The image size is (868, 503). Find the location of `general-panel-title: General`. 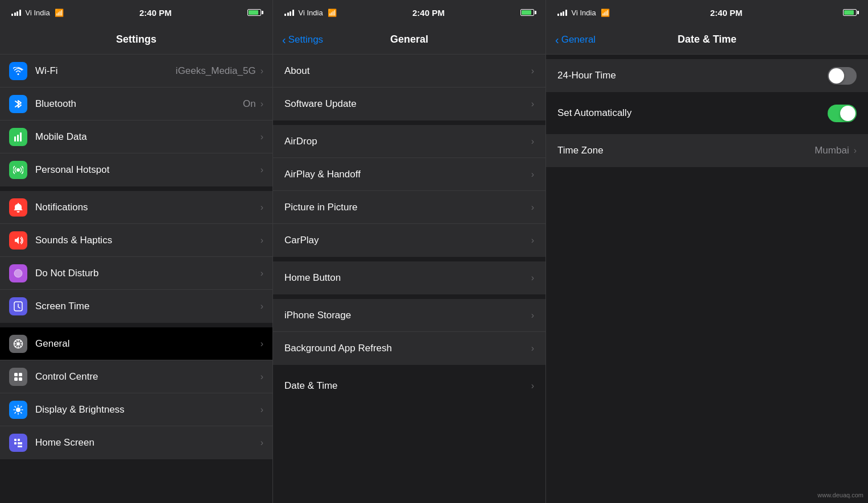

general-panel-title: General is located at coordinates (410, 40).